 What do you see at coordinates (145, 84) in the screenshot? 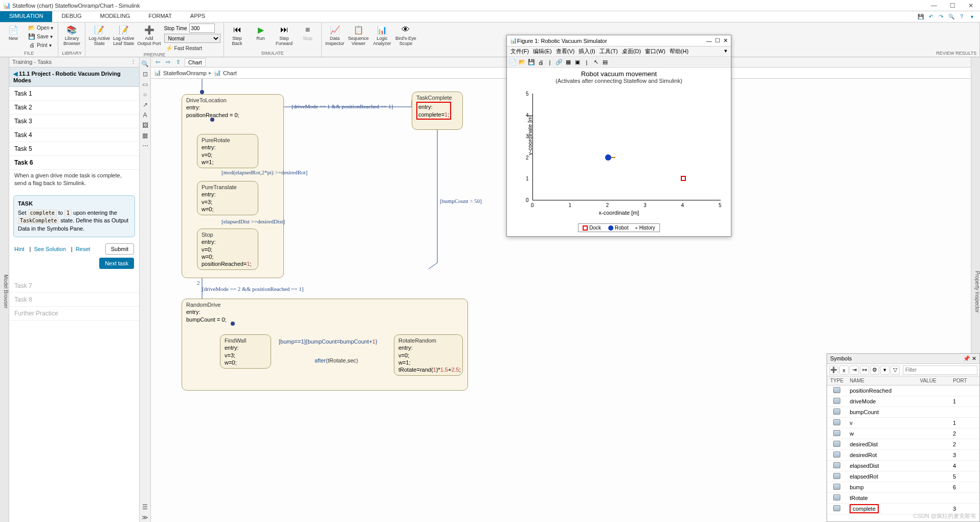
I see `box-icon: ▭` at bounding box center [145, 84].